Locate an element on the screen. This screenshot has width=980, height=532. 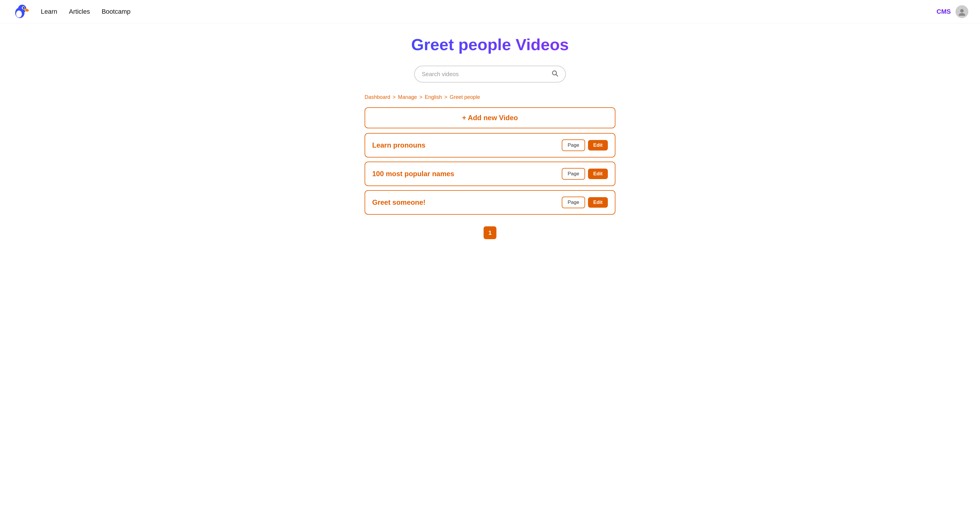
video-item-0: Learn pronouns Page Edit is located at coordinates (490, 145).